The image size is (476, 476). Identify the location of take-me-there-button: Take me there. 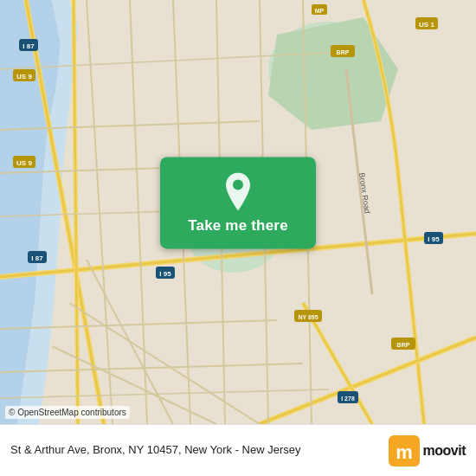
(238, 203).